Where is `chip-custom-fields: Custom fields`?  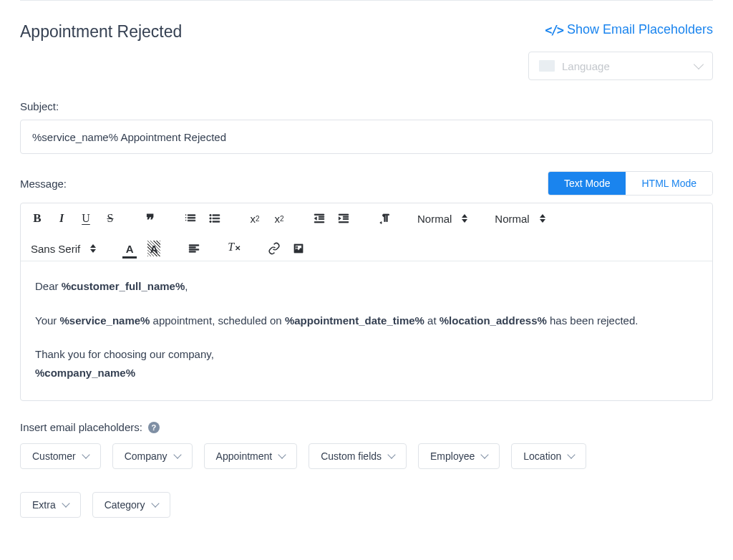 chip-custom-fields: Custom fields is located at coordinates (358, 456).